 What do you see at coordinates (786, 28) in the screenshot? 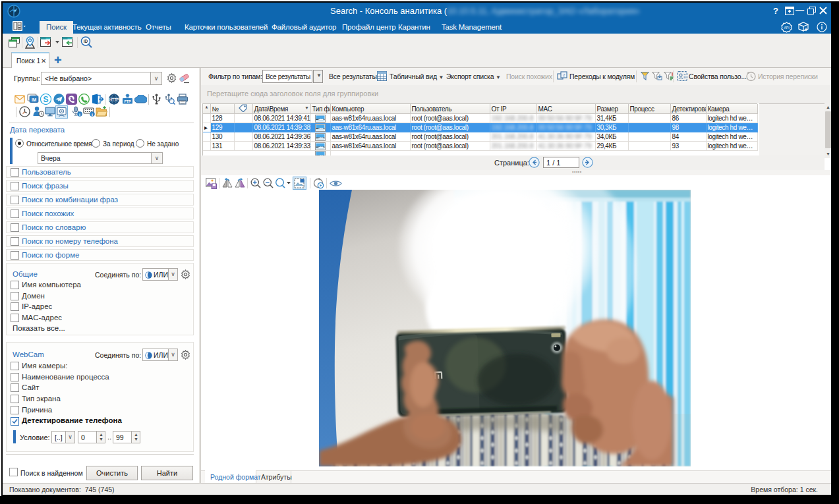
I see `svg-text: API` at bounding box center [786, 28].